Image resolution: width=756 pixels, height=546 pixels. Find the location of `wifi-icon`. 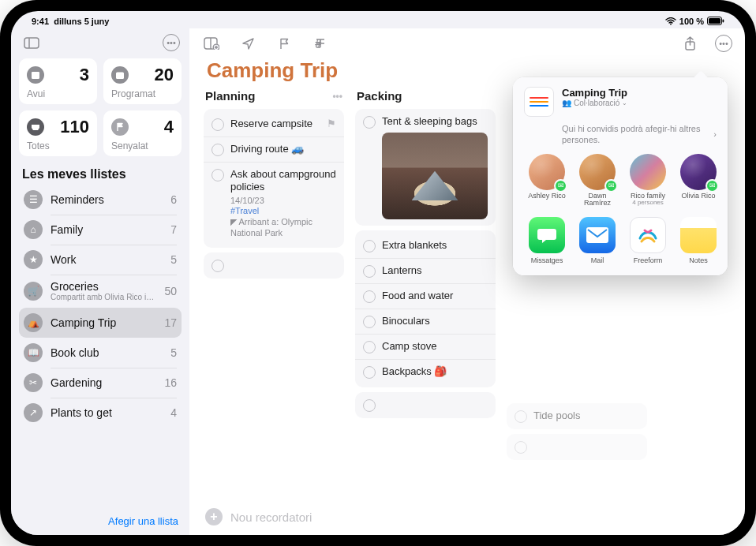

wifi-icon is located at coordinates (671, 21).